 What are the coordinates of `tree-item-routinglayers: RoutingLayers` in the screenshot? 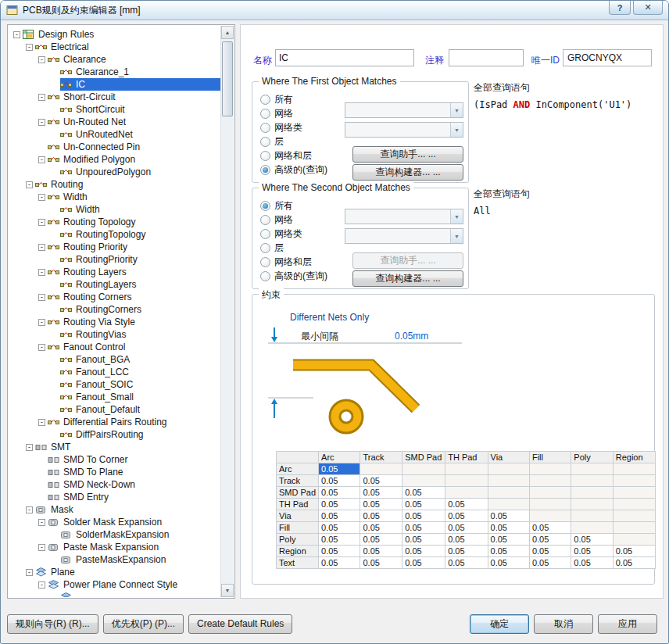 It's located at (116, 284).